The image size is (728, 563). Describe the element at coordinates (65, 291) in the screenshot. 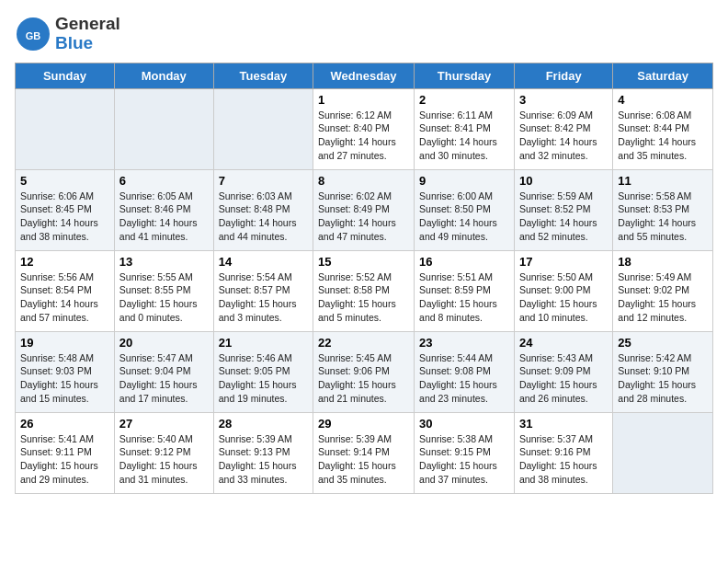

I see `calendar-cell: 12Sunrise: 5:56 AM Sunset: 8:54 PM Dayli…` at that location.